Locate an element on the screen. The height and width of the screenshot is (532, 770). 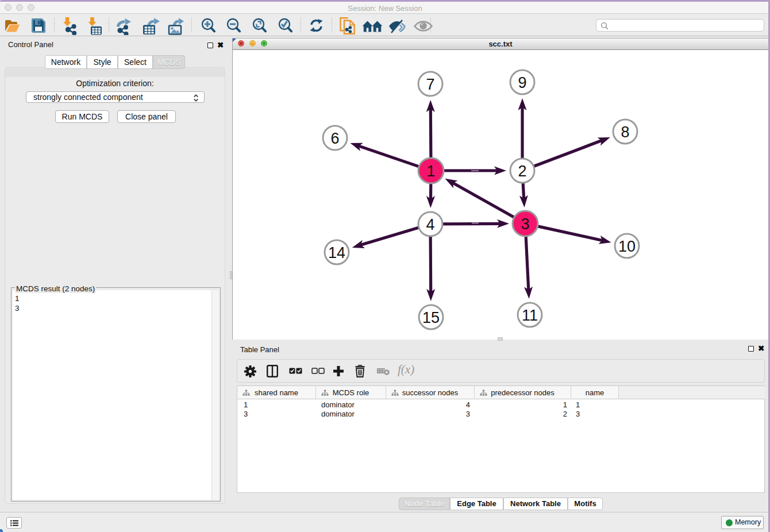
svg-text: 14 is located at coordinates (337, 253).